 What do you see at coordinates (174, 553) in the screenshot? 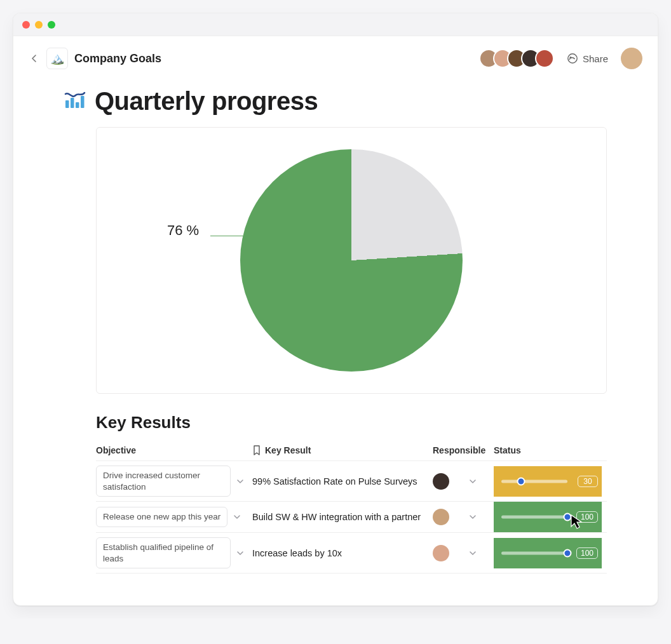
I see `objective-cell: Establish qualified pipeline of leads` at bounding box center [174, 553].